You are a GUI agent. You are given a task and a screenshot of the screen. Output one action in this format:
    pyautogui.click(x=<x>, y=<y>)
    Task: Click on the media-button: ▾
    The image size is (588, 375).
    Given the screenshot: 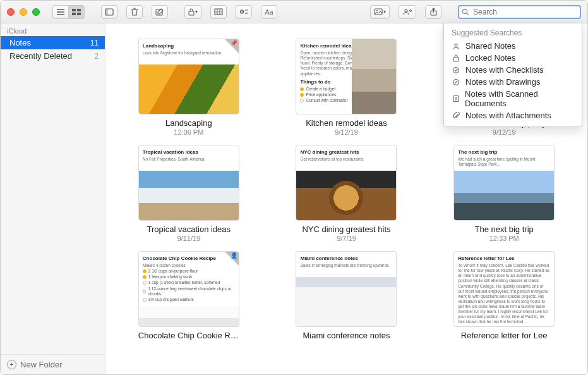 What is the action you would take?
    pyautogui.click(x=380, y=12)
    